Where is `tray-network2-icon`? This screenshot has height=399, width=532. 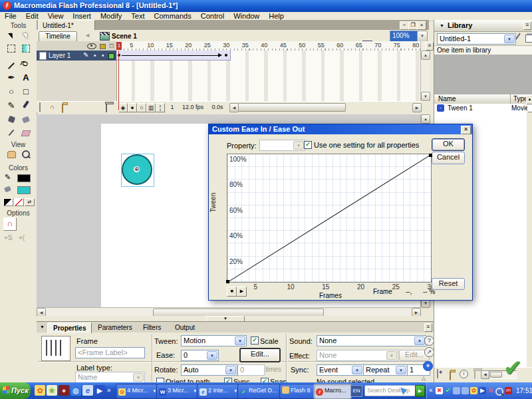 tray-network2-icon is located at coordinates (466, 391).